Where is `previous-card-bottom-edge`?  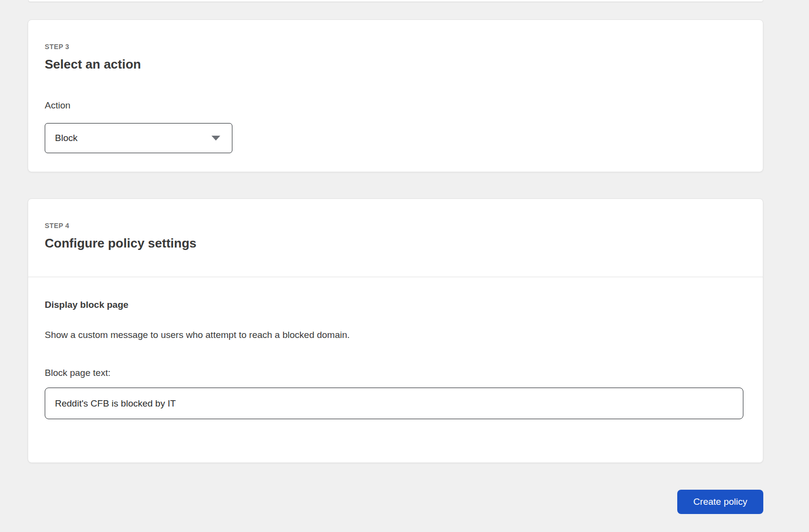 previous-card-bottom-edge is located at coordinates (396, 1).